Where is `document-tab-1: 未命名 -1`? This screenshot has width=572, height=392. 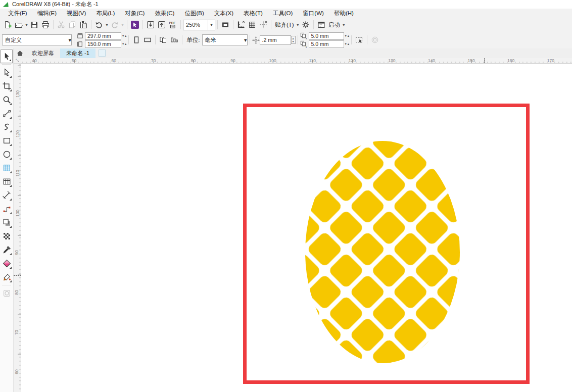
document-tab-1: 未命名 -1 is located at coordinates (78, 54).